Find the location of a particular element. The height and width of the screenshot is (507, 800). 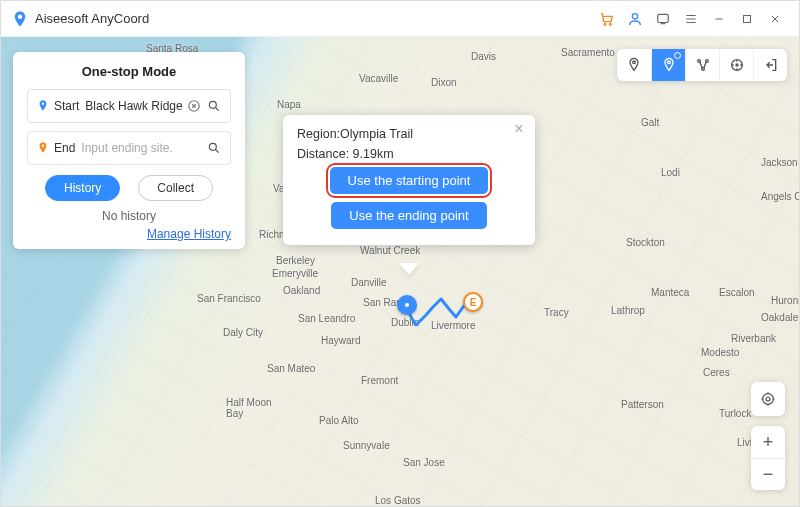

start-label: Start is located at coordinates (66, 106).